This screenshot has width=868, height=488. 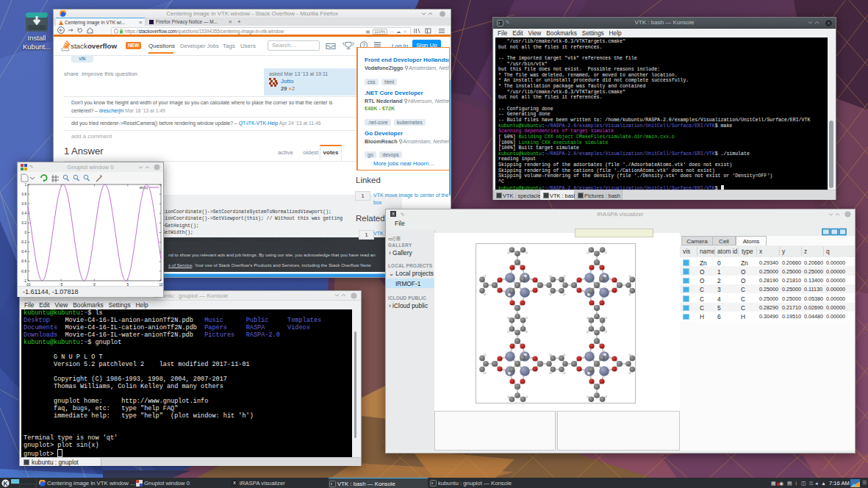 What do you see at coordinates (24, 243) in the screenshot?
I see `svg-text: -0.2` at bounding box center [24, 243].